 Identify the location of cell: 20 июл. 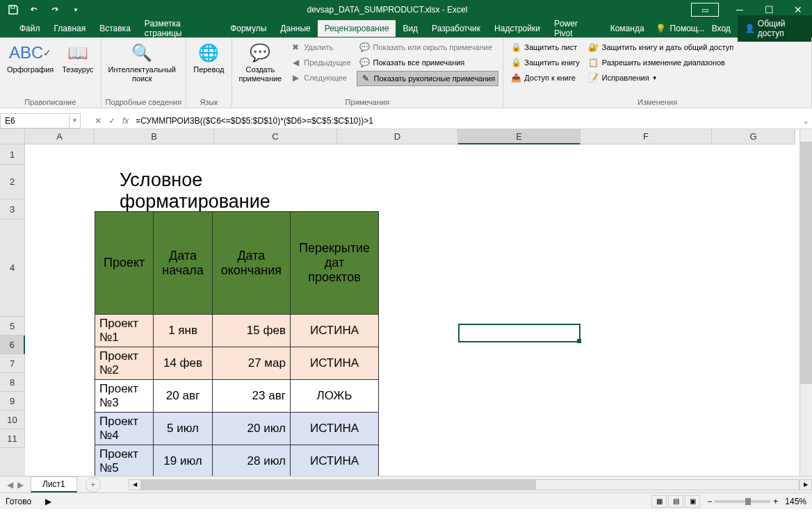
(251, 429).